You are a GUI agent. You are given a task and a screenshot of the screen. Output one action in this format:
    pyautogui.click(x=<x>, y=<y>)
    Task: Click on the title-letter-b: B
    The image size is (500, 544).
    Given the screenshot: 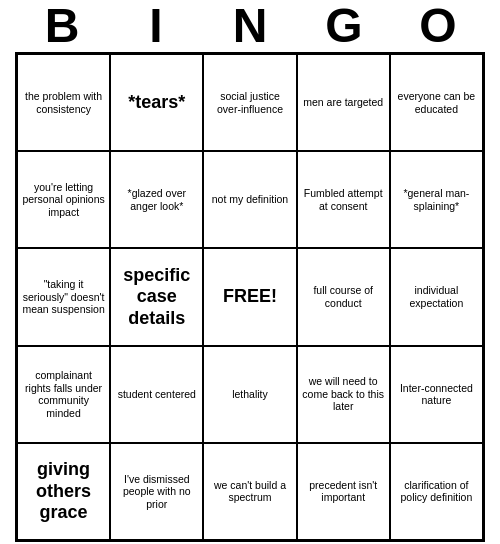 What is the action you would take?
    pyautogui.click(x=62, y=26)
    